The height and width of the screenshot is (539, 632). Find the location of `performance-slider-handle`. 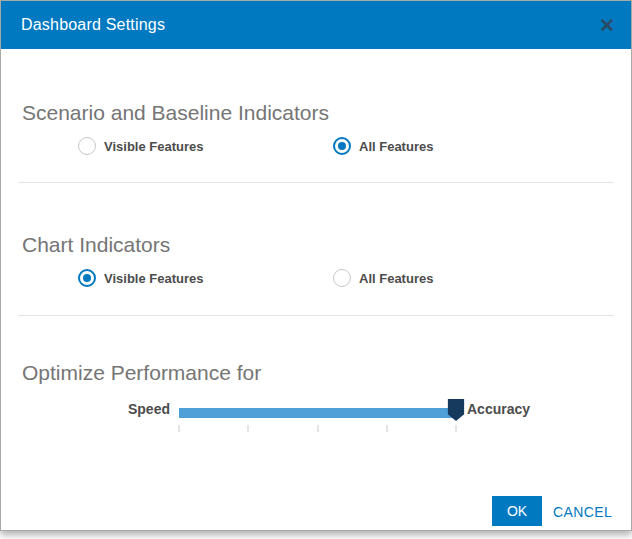

performance-slider-handle is located at coordinates (456, 410).